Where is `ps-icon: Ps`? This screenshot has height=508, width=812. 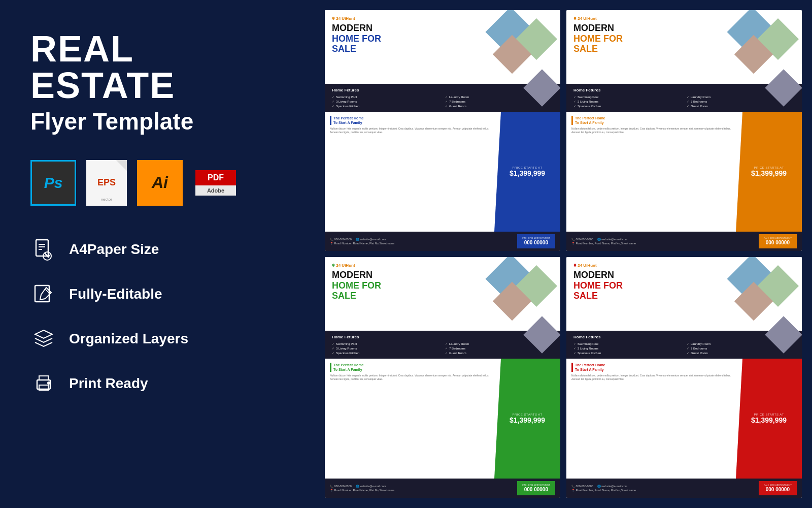
ps-icon: Ps is located at coordinates (53, 183).